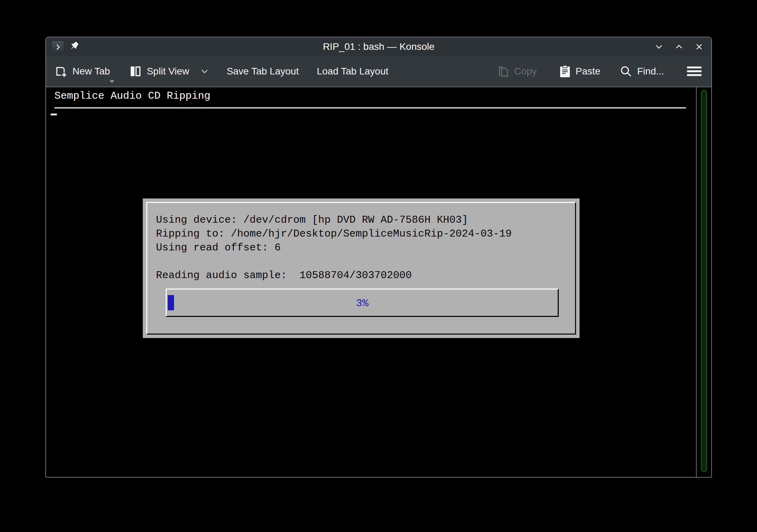 The image size is (757, 532). Describe the element at coordinates (699, 47) in the screenshot. I see `close-button` at that location.